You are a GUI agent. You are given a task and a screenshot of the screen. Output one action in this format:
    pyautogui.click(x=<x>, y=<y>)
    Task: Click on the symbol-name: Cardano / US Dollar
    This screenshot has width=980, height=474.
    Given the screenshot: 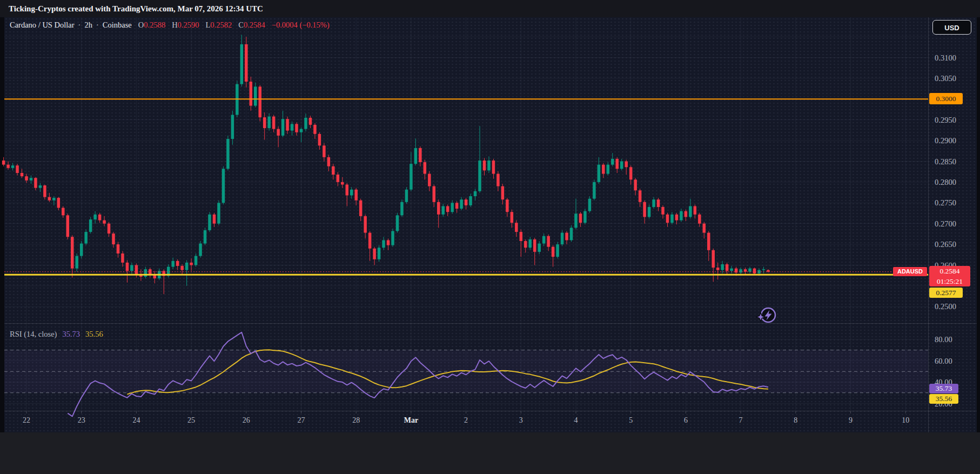 What is the action you would take?
    pyautogui.click(x=42, y=25)
    